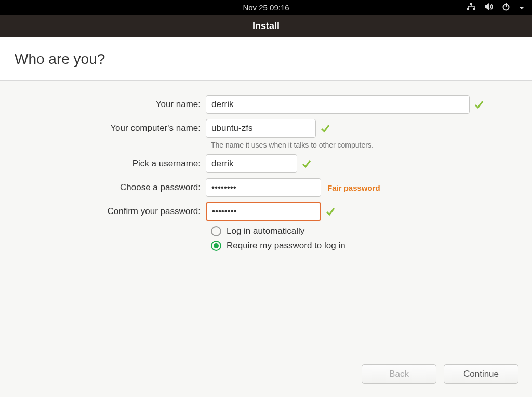 The height and width of the screenshot is (399, 532). I want to click on top-menu-bar: Nov 25 09:16, so click(266, 7).